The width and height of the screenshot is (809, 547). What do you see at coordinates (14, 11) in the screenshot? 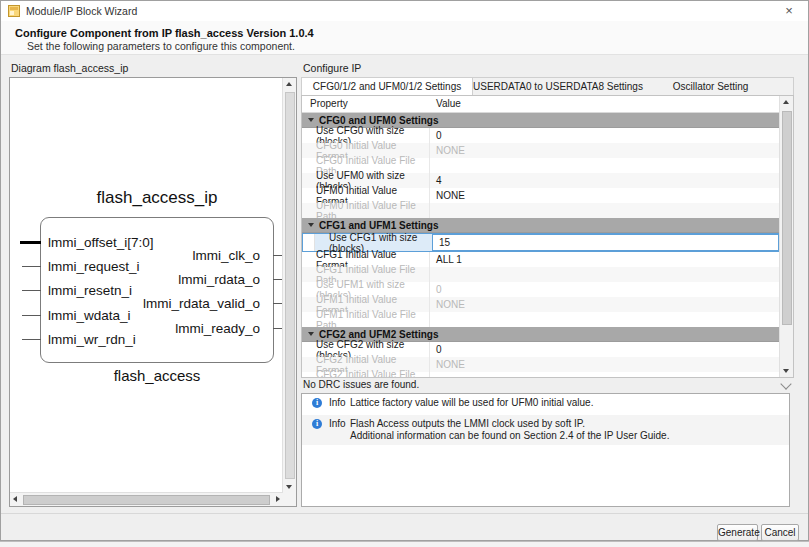
I see `wizard-app-icon` at bounding box center [14, 11].